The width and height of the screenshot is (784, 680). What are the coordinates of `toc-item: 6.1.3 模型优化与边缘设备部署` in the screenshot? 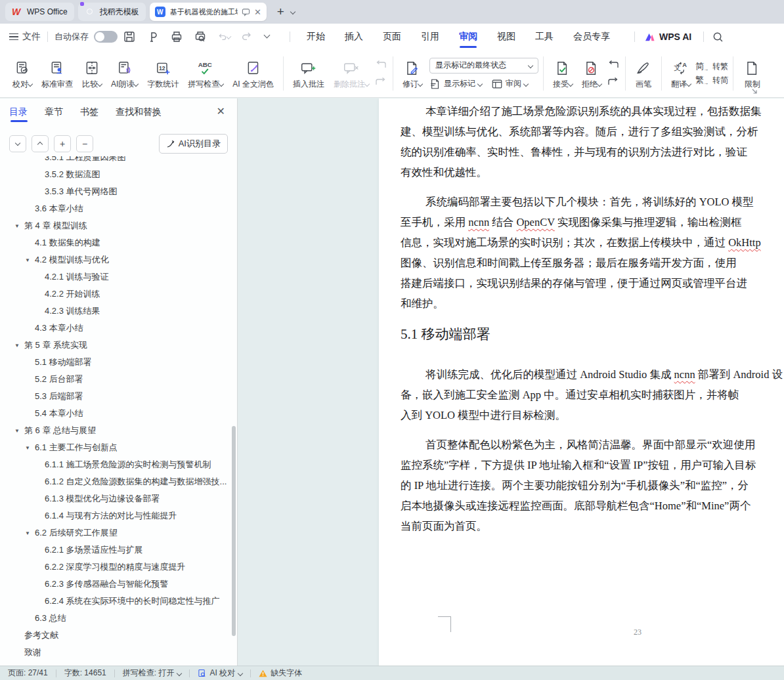 It's located at (116, 499).